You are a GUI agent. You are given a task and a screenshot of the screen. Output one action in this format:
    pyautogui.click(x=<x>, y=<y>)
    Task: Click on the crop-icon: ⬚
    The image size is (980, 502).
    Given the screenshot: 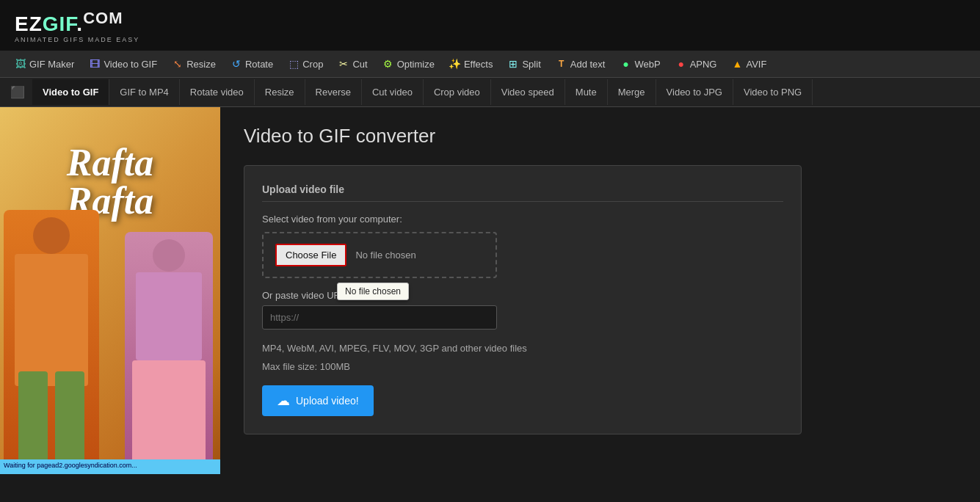 What is the action you would take?
    pyautogui.click(x=294, y=64)
    